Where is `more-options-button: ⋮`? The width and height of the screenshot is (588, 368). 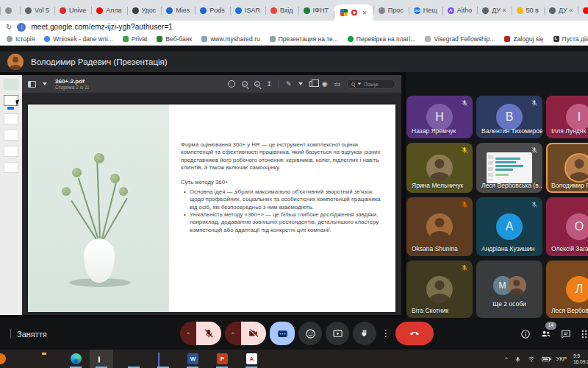
more-options-button: ⋮ is located at coordinates (386, 333).